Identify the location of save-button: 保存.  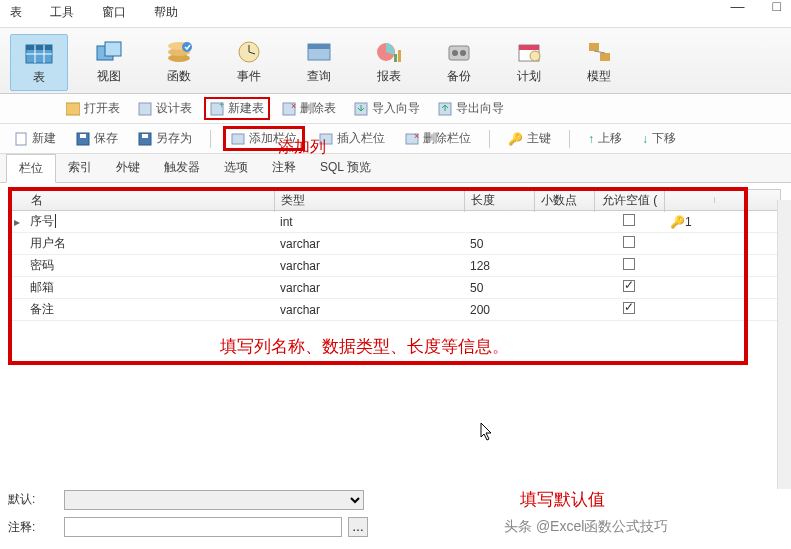
(97, 138).